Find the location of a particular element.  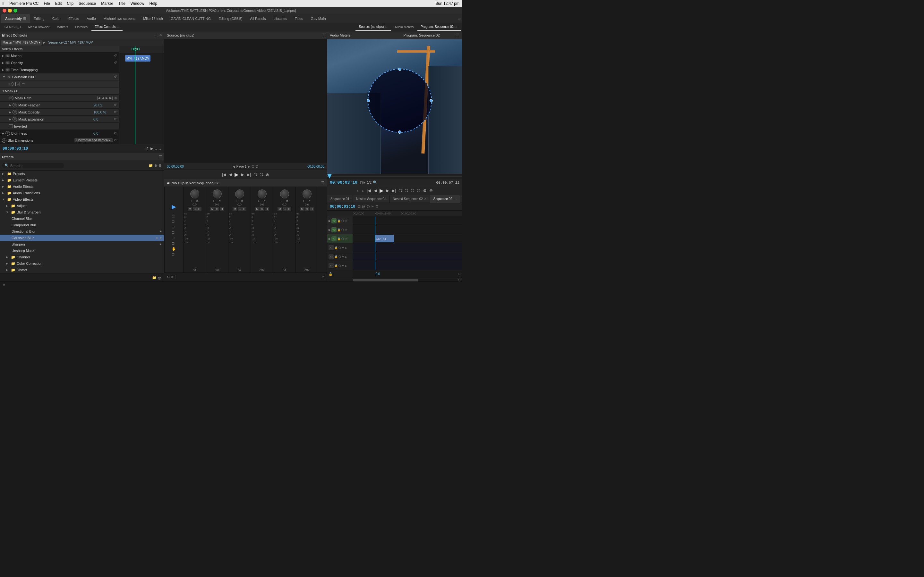

v2-lock: 🔒 is located at coordinates (339, 230).